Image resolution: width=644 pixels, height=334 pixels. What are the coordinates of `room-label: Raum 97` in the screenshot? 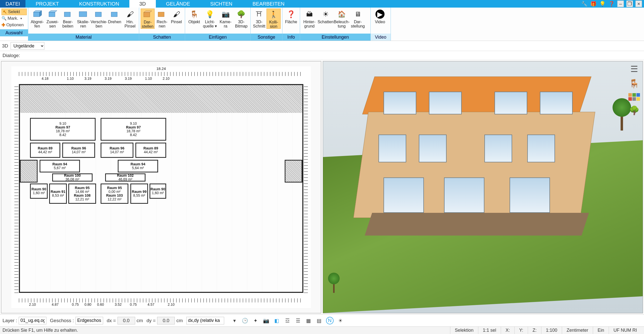 It's located at (63, 127).